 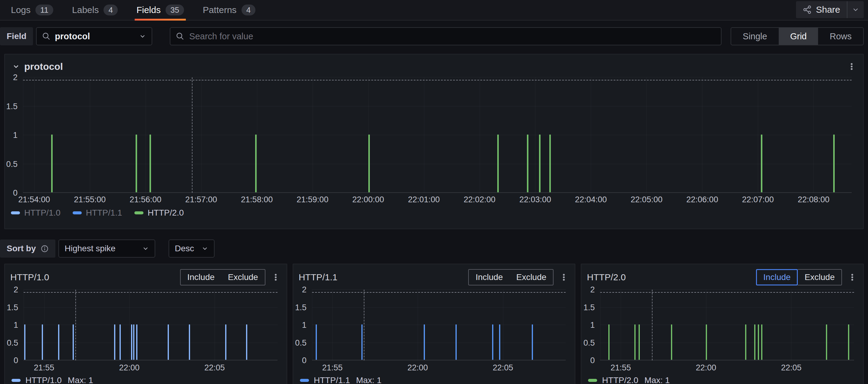 What do you see at coordinates (722, 324) in the screenshot?
I see `value-panel-http20: HTTP/2.0 Include Exclude 00.511.52 21:55…` at bounding box center [722, 324].